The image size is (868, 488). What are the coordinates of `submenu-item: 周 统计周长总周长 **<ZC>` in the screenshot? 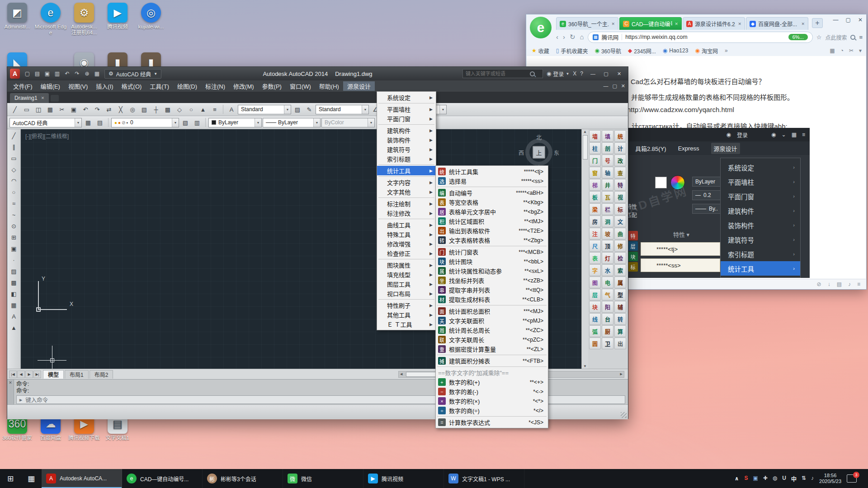 It's located at (492, 330).